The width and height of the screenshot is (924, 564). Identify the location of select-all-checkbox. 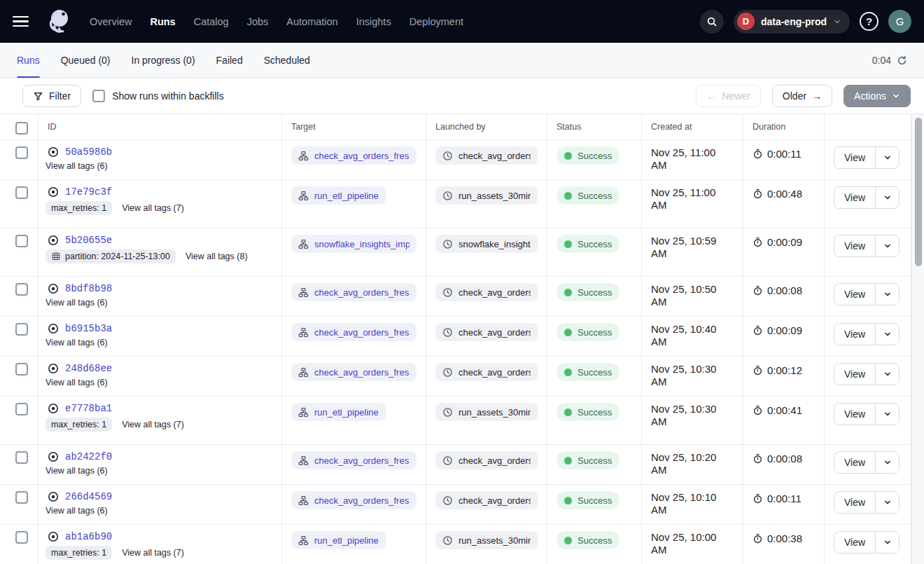
(22, 128).